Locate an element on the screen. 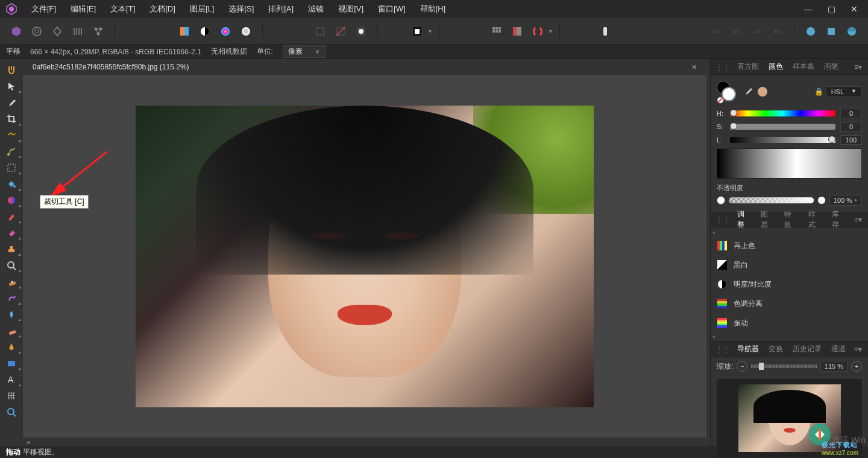 This screenshot has width=868, height=458. adj-bw: 黑白 is located at coordinates (790, 265).